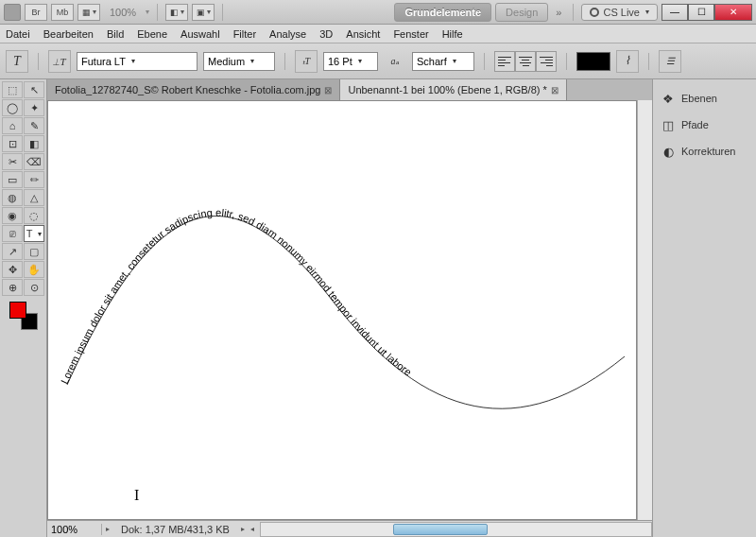  Describe the element at coordinates (137, 61) in the screenshot. I see `font-family-select: Futura LT` at that location.